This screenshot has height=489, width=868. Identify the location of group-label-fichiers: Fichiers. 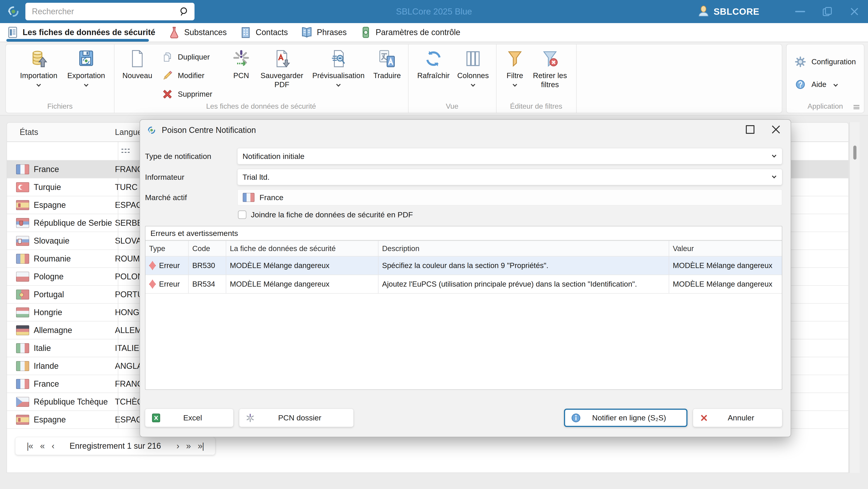
(60, 107).